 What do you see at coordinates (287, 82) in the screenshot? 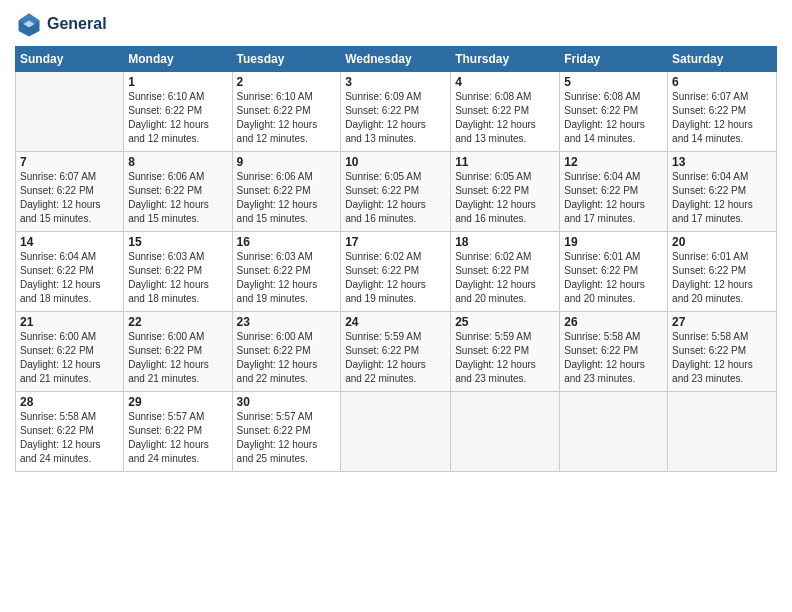
I see `day-number: 2` at bounding box center [287, 82].